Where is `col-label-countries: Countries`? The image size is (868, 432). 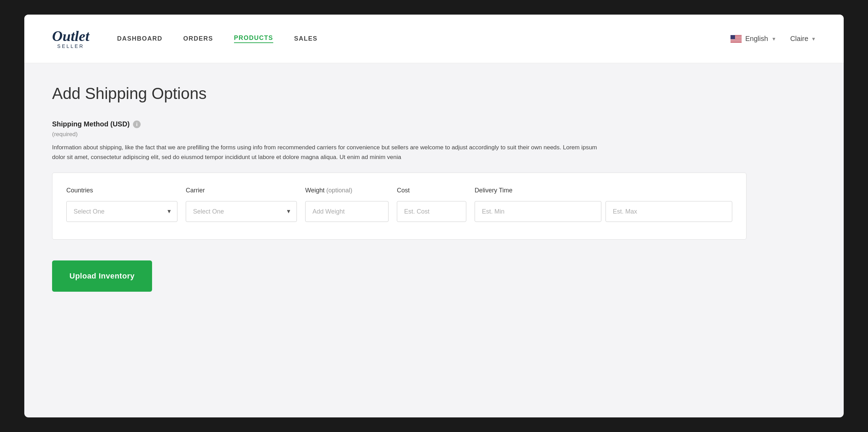 col-label-countries: Countries is located at coordinates (80, 190).